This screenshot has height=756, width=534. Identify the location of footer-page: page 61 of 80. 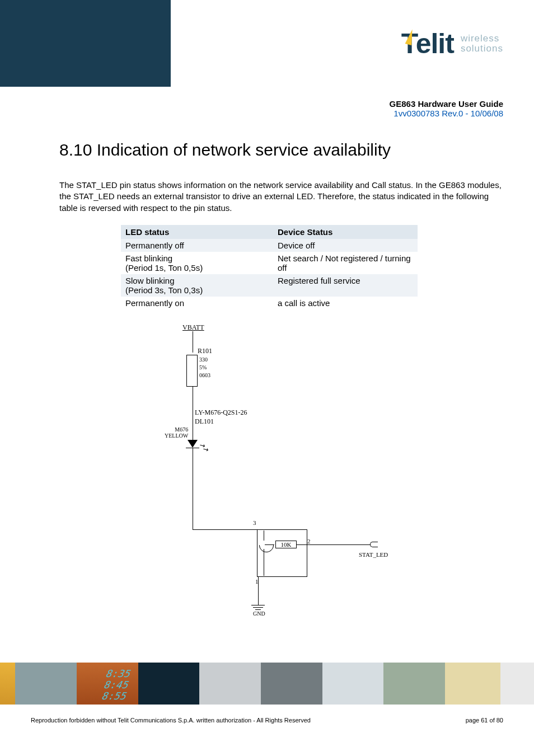
(485, 720).